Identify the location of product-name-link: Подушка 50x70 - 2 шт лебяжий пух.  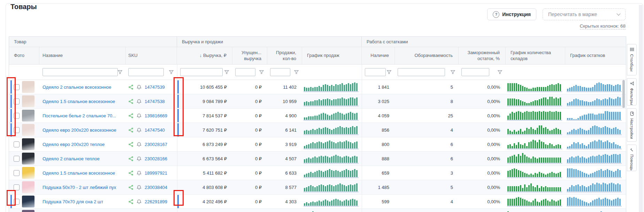
(79, 187).